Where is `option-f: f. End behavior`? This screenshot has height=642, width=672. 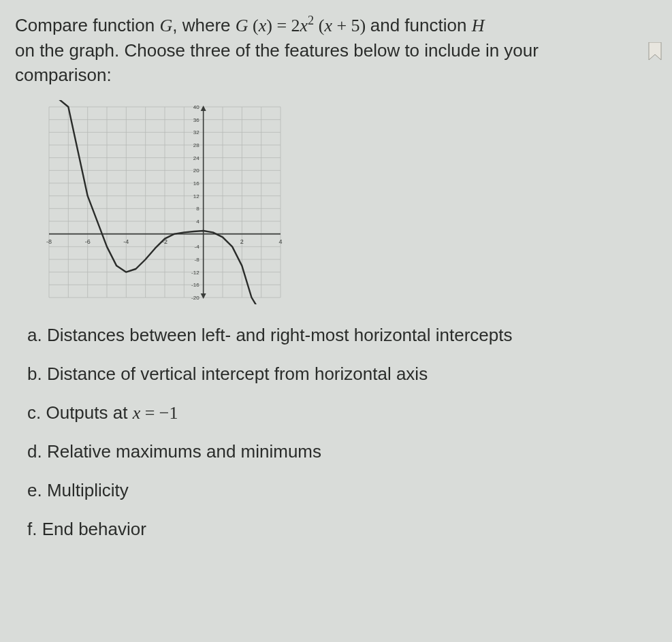 option-f: f. End behavior is located at coordinates (343, 530).